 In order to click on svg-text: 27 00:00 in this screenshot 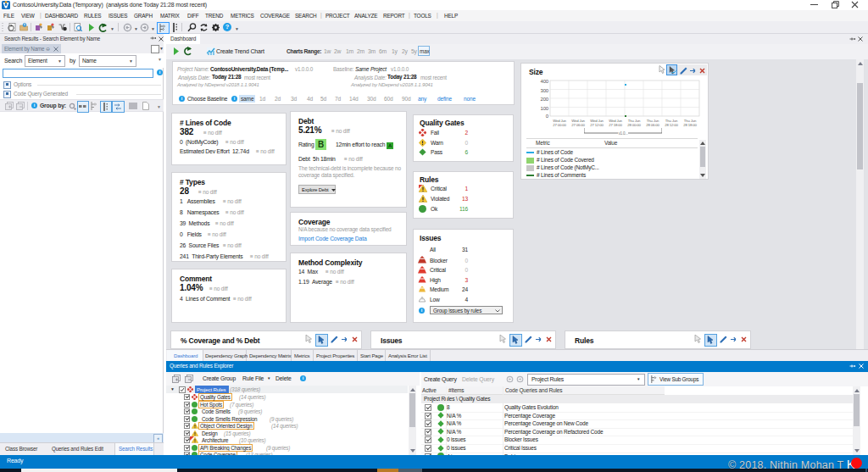, I will do `click(559, 125)`.